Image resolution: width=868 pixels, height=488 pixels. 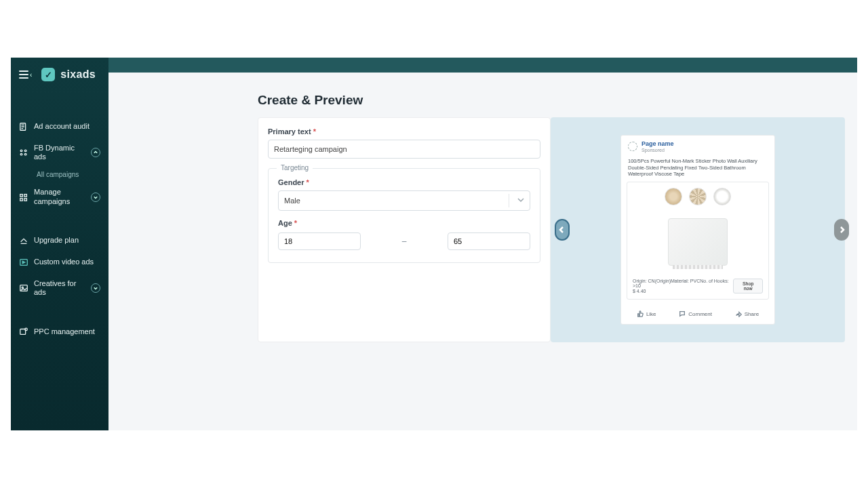 What do you see at coordinates (60, 244) in the screenshot?
I see `sidebar: ‹ ✓ sixads Ad account audit FB Dynamic a…` at bounding box center [60, 244].